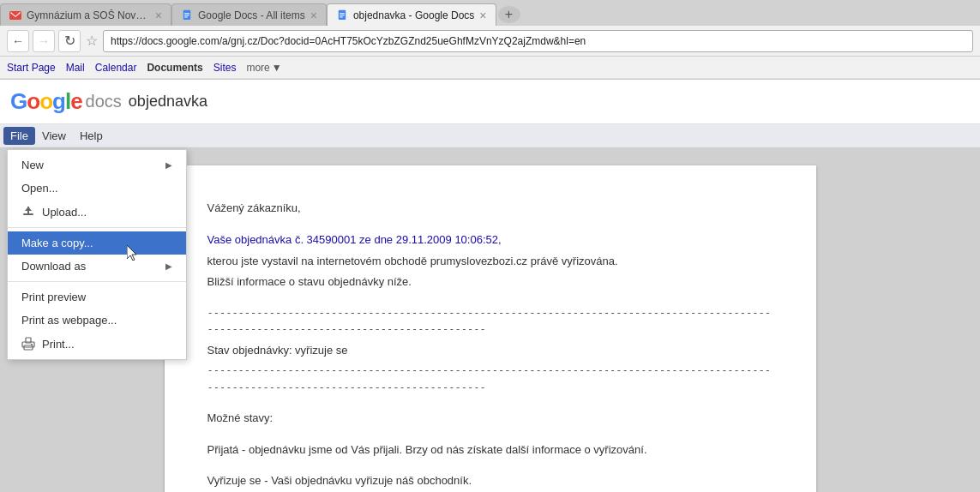 Image resolution: width=980 pixels, height=492 pixels. Describe the element at coordinates (257, 68) in the screenshot. I see `more-label: more` at that location.